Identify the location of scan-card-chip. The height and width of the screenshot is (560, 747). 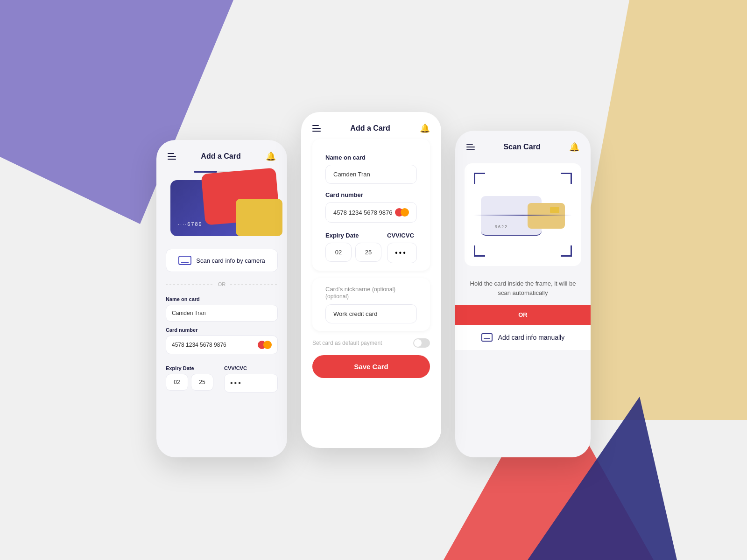
(555, 210).